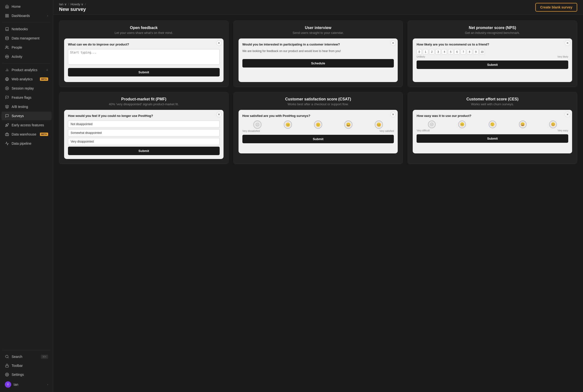  Describe the element at coordinates (144, 128) in the screenshot. I see `survey-card-pmf: Product-market fit (PMF) 40% 'very disap…` at that location.